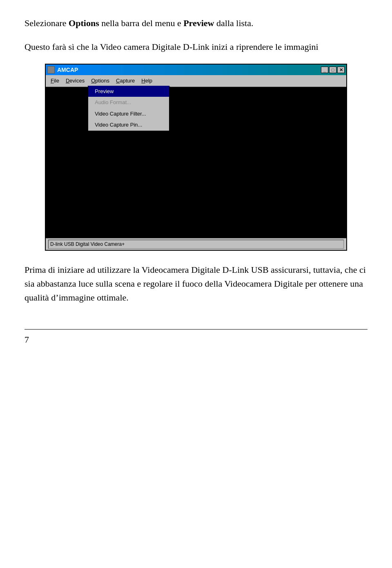  Describe the element at coordinates (68, 81) in the screenshot. I see `menu-devices-label: D` at that location.